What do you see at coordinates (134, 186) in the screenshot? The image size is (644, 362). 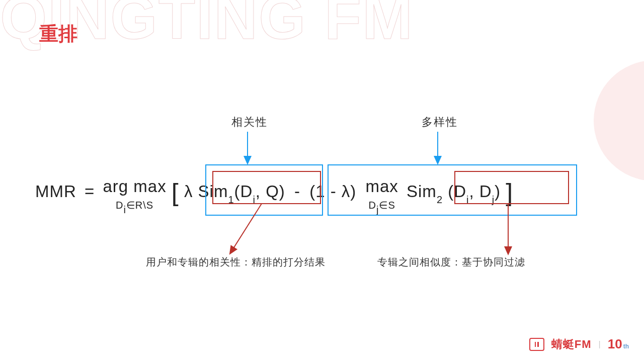 I see `formula-argmax-top: arg max` at bounding box center [134, 186].